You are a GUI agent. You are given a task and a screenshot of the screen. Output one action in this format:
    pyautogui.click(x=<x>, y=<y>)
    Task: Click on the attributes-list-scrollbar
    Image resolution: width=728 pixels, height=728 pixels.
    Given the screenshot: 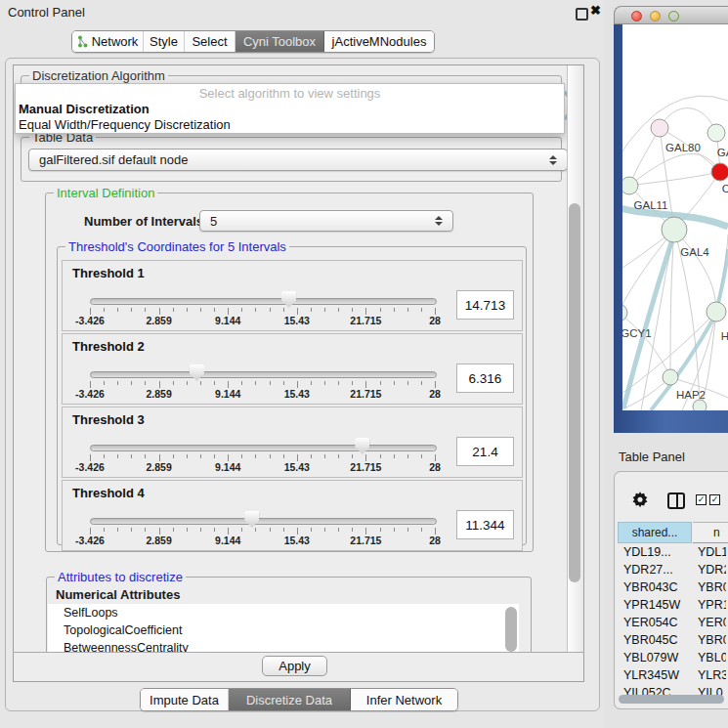 What is the action you would take?
    pyautogui.click(x=511, y=629)
    